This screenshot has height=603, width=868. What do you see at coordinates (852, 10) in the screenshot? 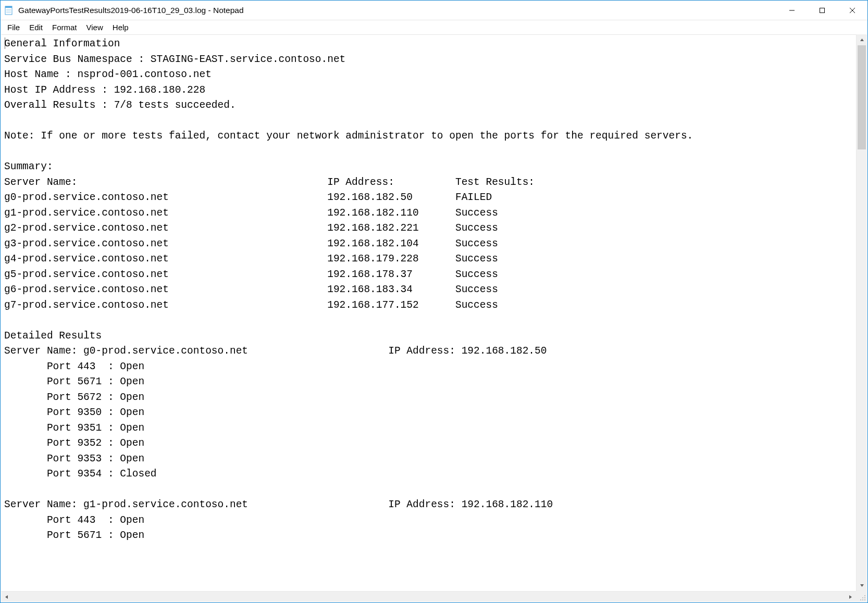
I see `close-button` at bounding box center [852, 10].